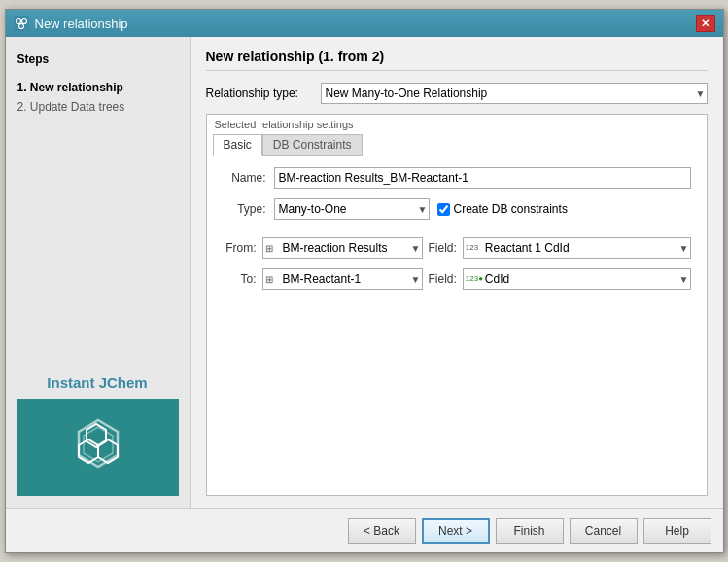 The width and height of the screenshot is (728, 562). Describe the element at coordinates (23, 88) in the screenshot. I see `step-1-number: 1.` at that location.